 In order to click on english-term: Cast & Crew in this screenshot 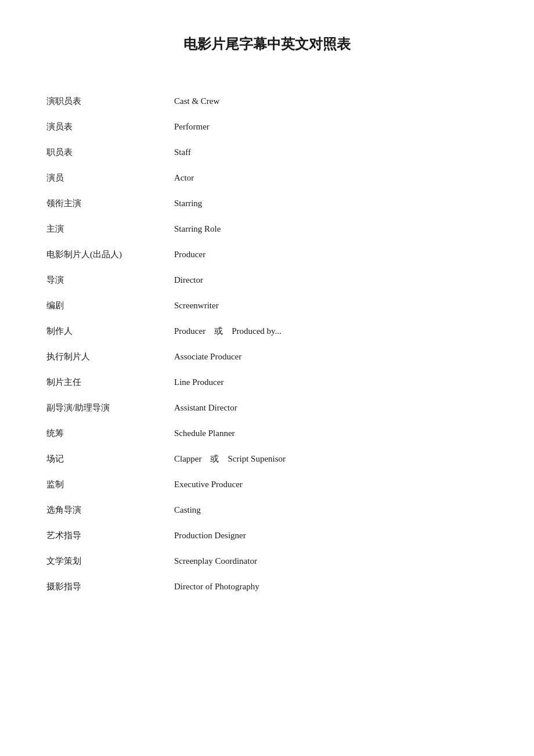, I will do `click(331, 101)`.